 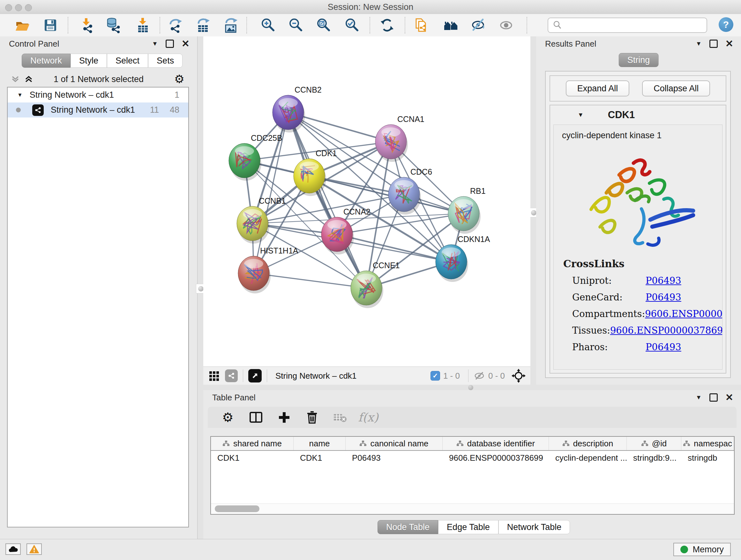 What do you see at coordinates (408, 527) in the screenshot?
I see `tab-node-table: Node Table` at bounding box center [408, 527].